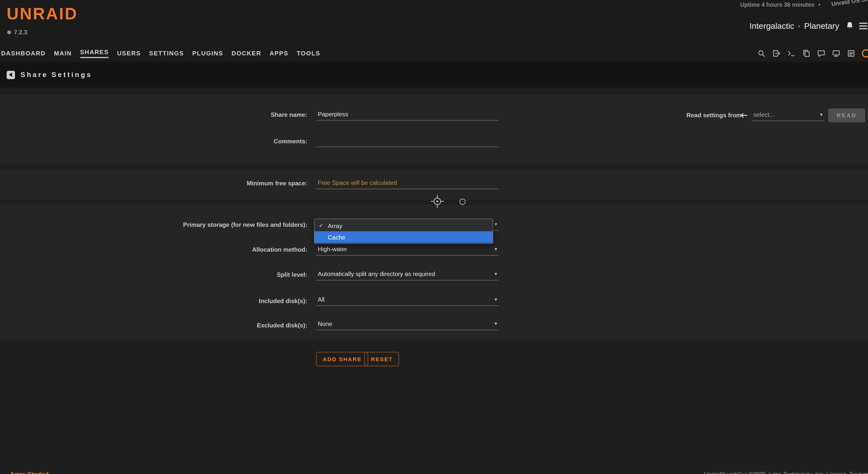 This screenshot has height=474, width=868. I want to click on nav-item-tools: TOOLS, so click(309, 53).